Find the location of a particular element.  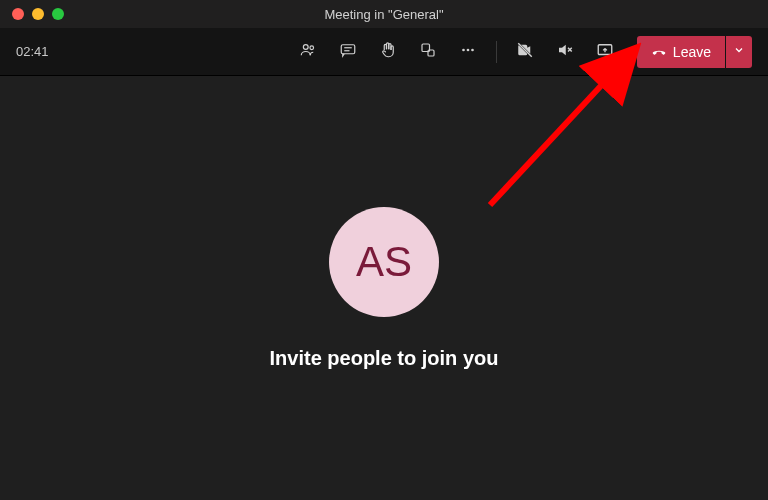

share-screen-icon is located at coordinates (605, 52).